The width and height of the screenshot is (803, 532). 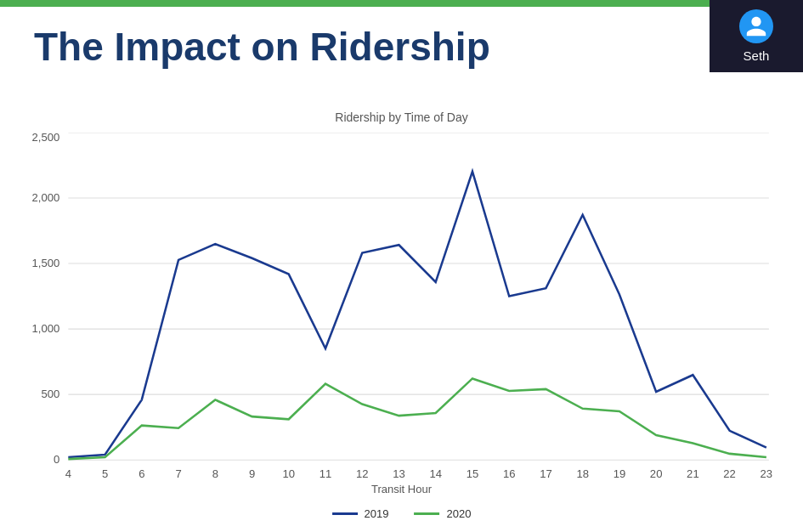 I want to click on svg-text: 10, so click(x=289, y=473).